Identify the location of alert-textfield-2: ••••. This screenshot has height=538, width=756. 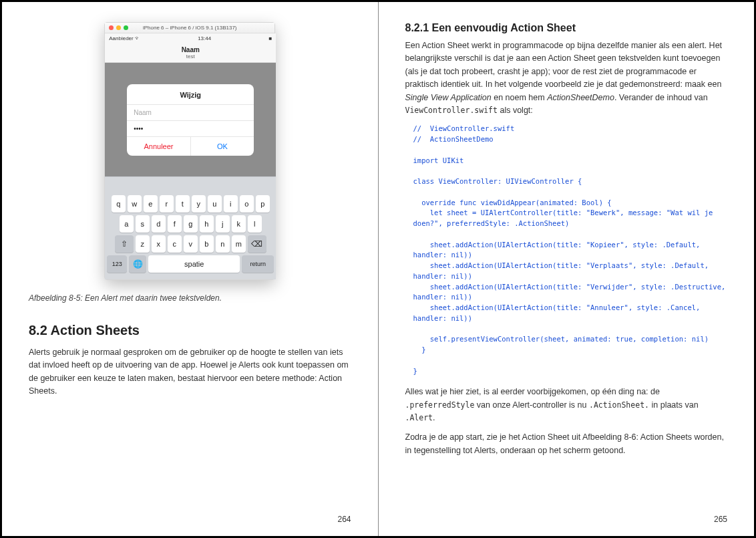
(190, 128).